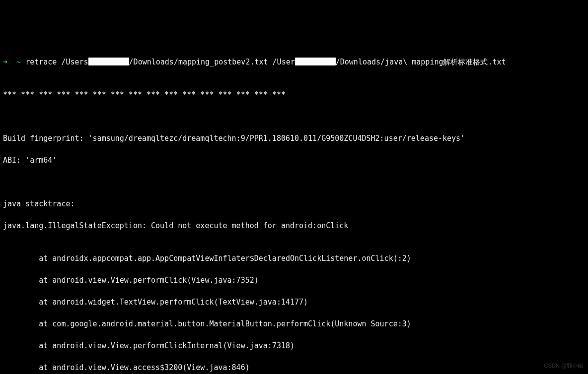  Describe the element at coordinates (294, 62) in the screenshot. I see `prompt-line: ➜ ~ retrace /Users /Downloads/mapping_po…` at that location.